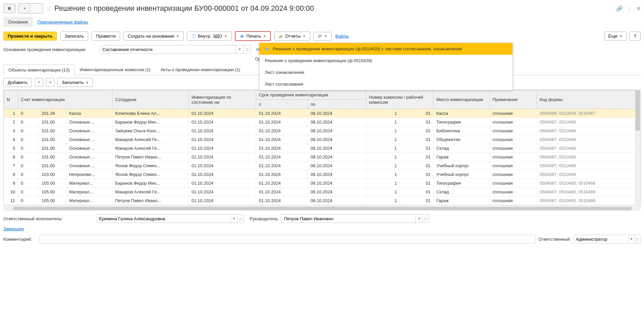  What do you see at coordinates (115, 69) in the screenshot?
I see `tab-commissions: Инвентаризационные комиссии (1)` at bounding box center [115, 69].